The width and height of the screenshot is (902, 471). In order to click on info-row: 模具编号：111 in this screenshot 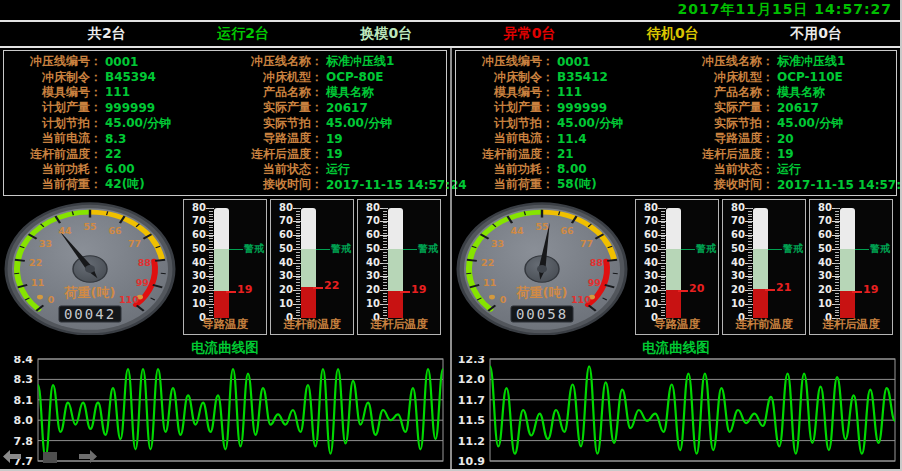, I will do `click(114, 92)`.